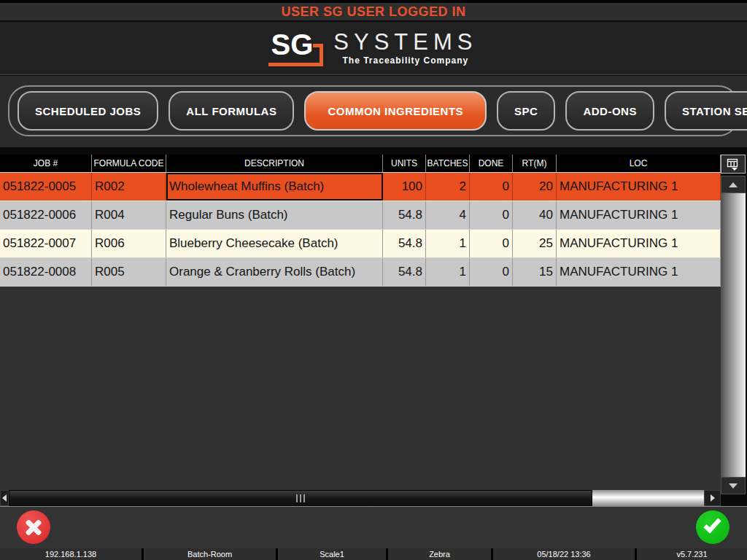 The height and width of the screenshot is (560, 747). What do you see at coordinates (374, 48) in the screenshot?
I see `logo-bar: SG SYSTEMS The Traceability Company` at bounding box center [374, 48].